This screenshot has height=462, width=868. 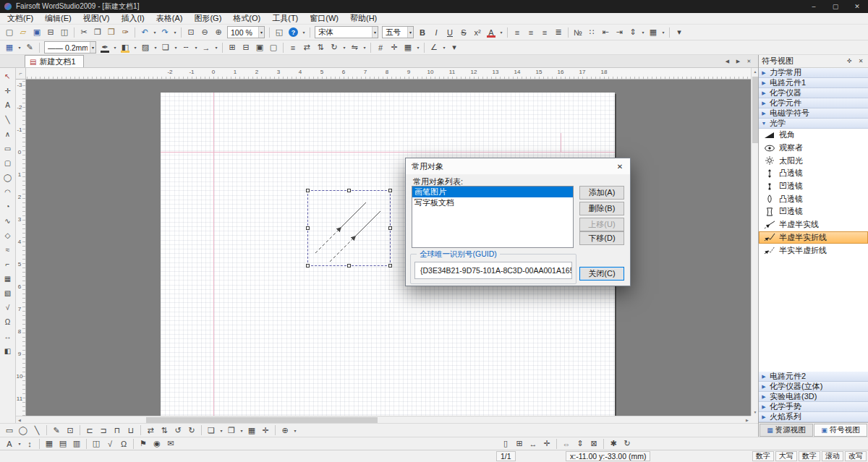 I want to click on formula-icon: √, so click(x=110, y=444).